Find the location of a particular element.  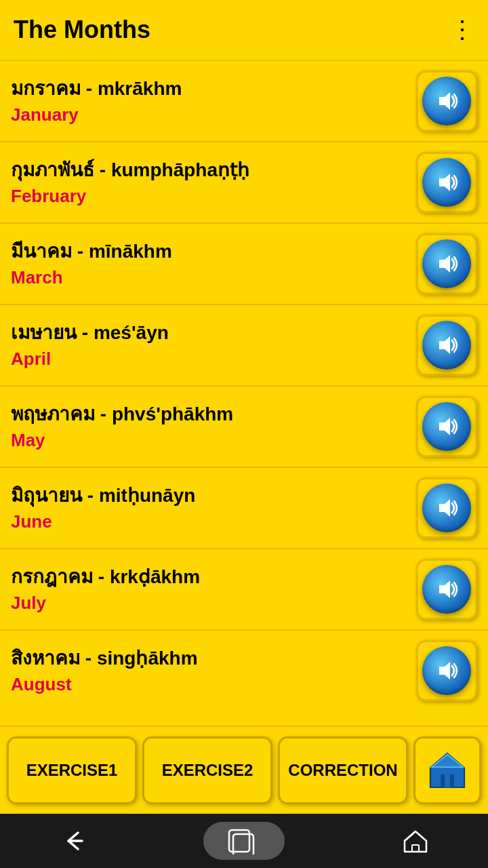

month-thai-text: สิงหาคม - singḥākhm is located at coordinates (209, 658).